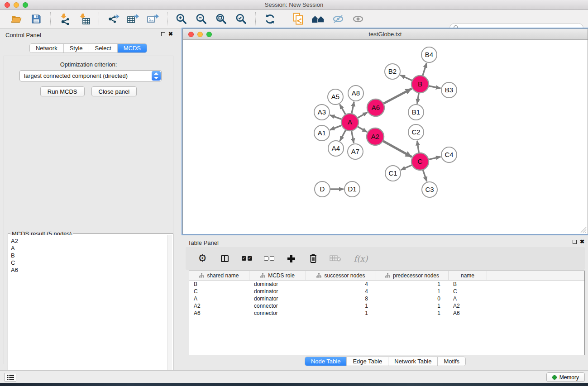 The width and height of the screenshot is (588, 386). I want to click on table-tab-node-table: Node Table, so click(326, 361).